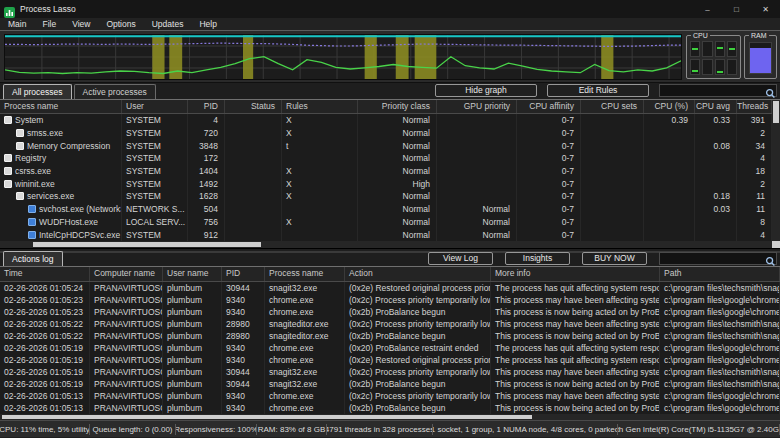 This screenshot has height=438, width=780. What do you see at coordinates (736, 9) in the screenshot?
I see `maximize-button: □` at bounding box center [736, 9].